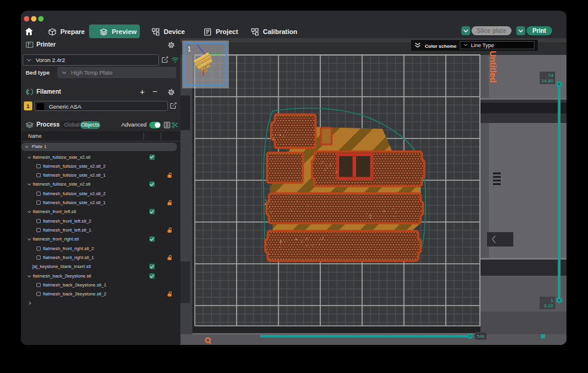  I want to click on svg-text: 14.80, so click(547, 81).